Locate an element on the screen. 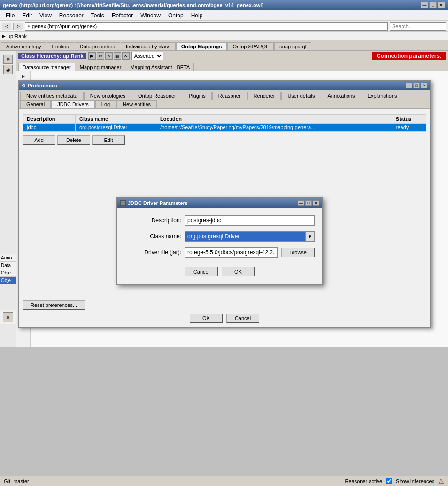 Image resolution: width=448 pixels, height=486 pixels. pref-tab-jdbc: JDBC Drivers is located at coordinates (73, 104).